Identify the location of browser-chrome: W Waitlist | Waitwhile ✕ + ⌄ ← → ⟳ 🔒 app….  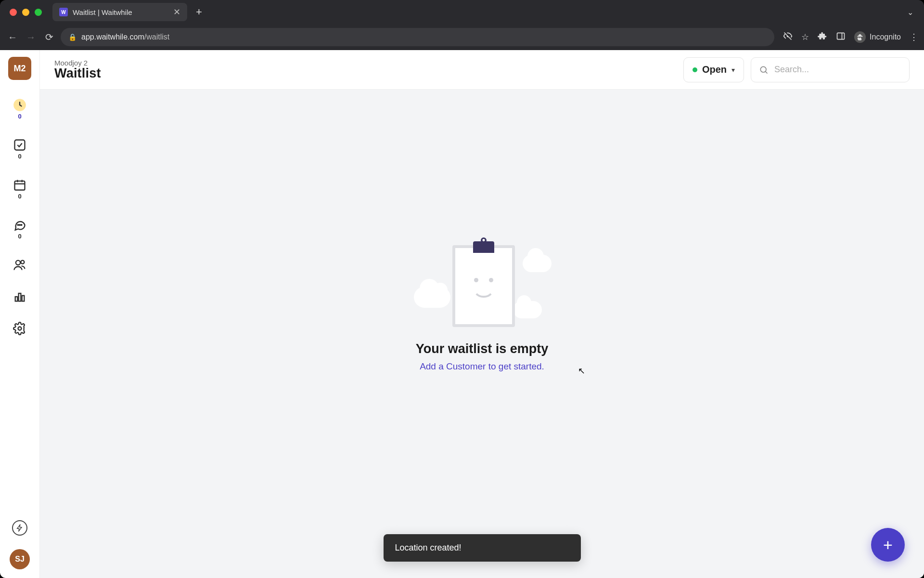
(462, 25).